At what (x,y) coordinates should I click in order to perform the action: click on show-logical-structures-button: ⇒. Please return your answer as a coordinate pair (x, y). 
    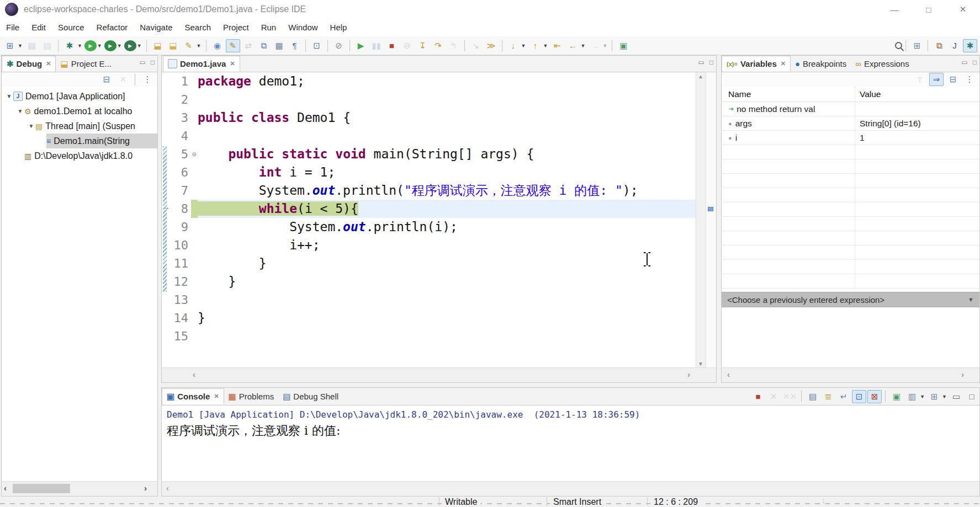
    Looking at the image, I should click on (936, 79).